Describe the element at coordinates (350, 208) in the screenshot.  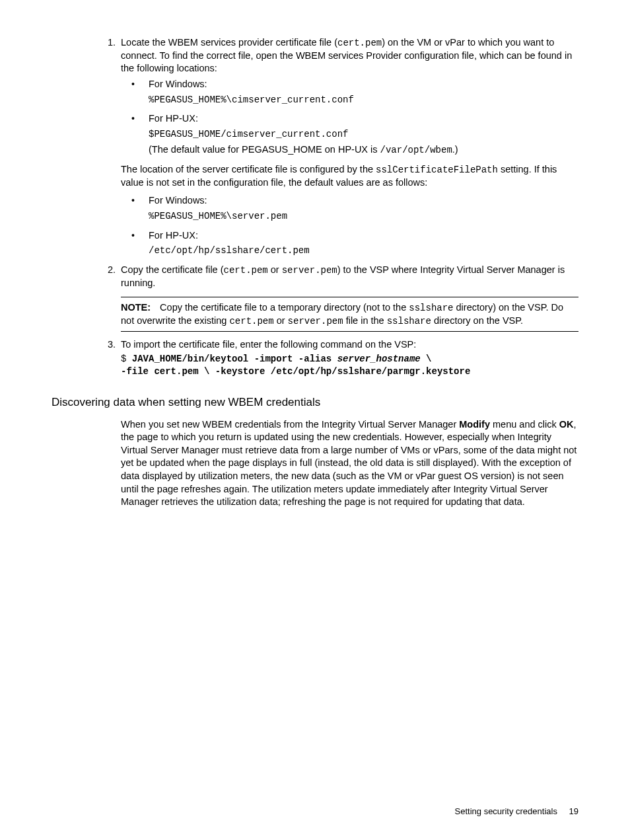
I see `bullet-windows-2: For Windows: %PEGASUS_HOME%\server.pem` at that location.